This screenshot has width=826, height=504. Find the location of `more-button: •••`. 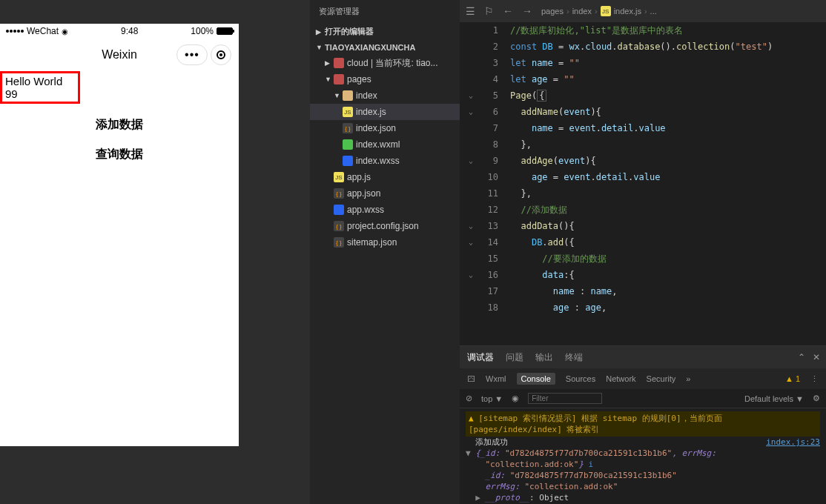

more-button: ••• is located at coordinates (192, 55).